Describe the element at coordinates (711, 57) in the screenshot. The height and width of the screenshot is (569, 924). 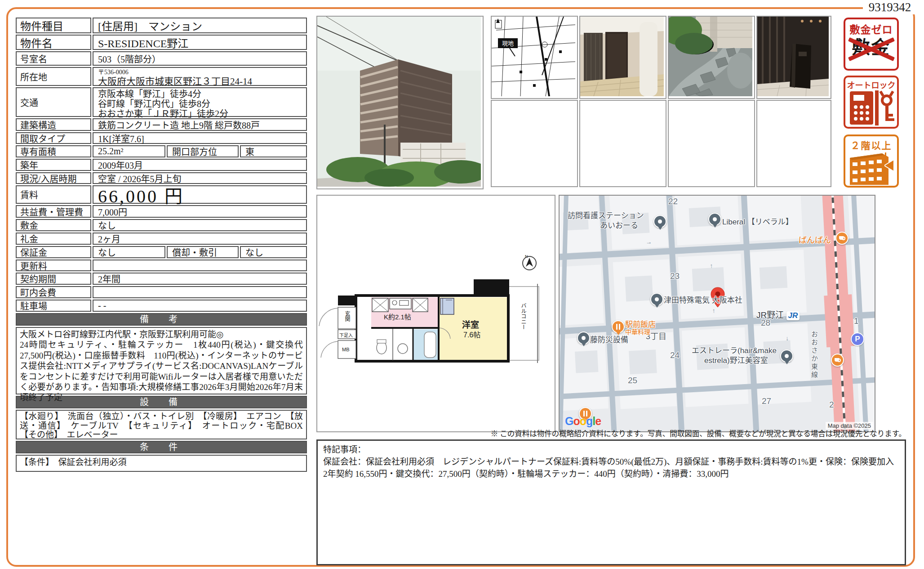
I see `walkway-art` at that location.